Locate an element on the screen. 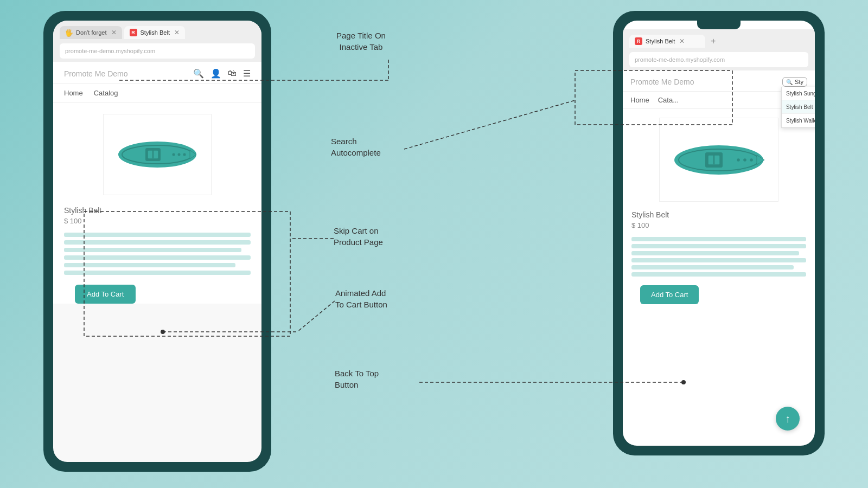 This screenshot has height=488, width=868. annotation-back-to-top-text: Back To TopButton is located at coordinates (357, 379).